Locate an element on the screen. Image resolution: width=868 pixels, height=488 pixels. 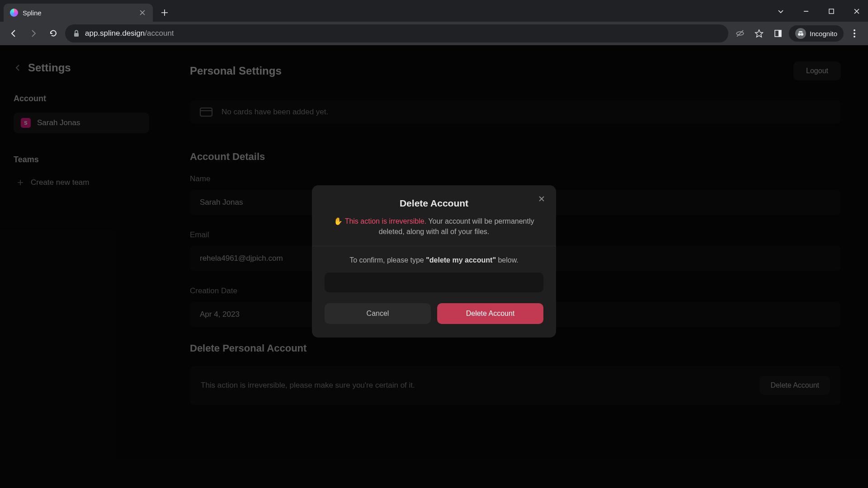
incognito-badge: Incognito is located at coordinates (816, 33).